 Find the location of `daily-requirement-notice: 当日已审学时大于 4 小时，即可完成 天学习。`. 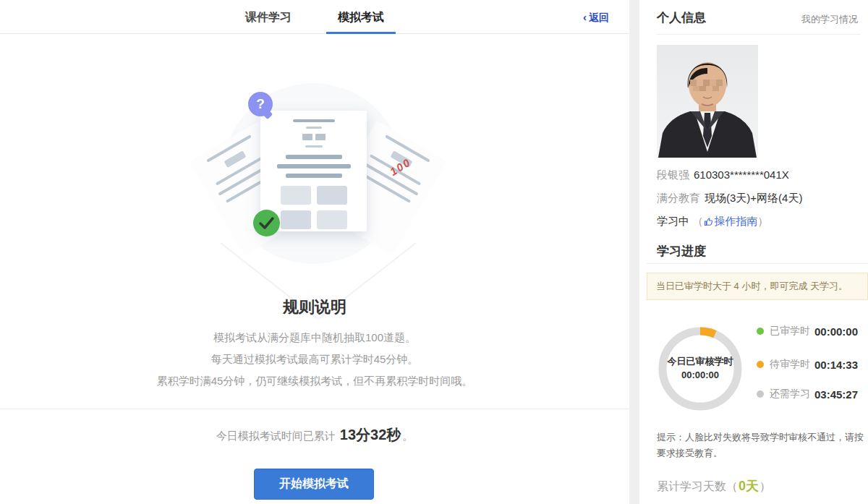

daily-requirement-notice: 当日已审学时大于 4 小时，即可完成 天学习。 is located at coordinates (757, 286).